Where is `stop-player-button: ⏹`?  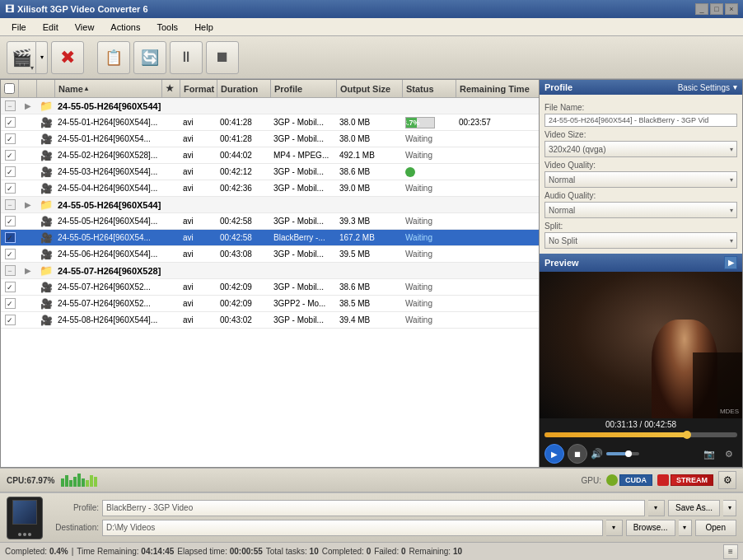
stop-player-button: ⏹ is located at coordinates (577, 454).